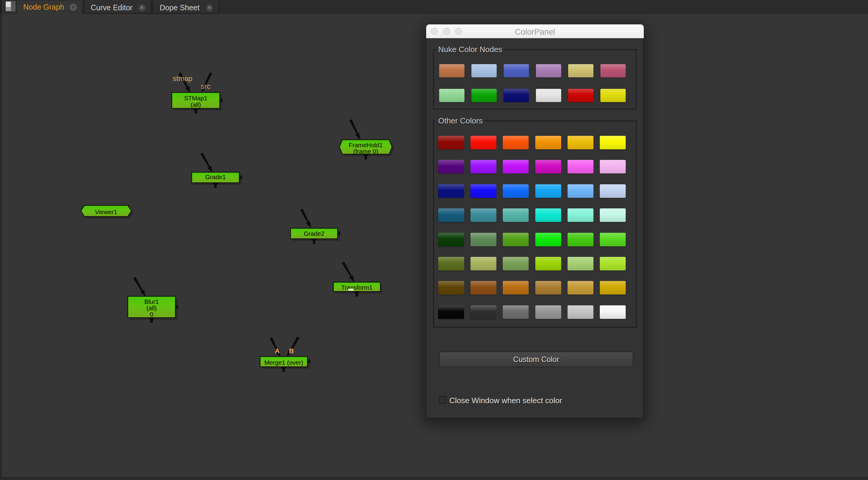 The image size is (868, 480). Describe the element at coordinates (106, 212) in the screenshot. I see `svg-text: Viewer1` at that location.